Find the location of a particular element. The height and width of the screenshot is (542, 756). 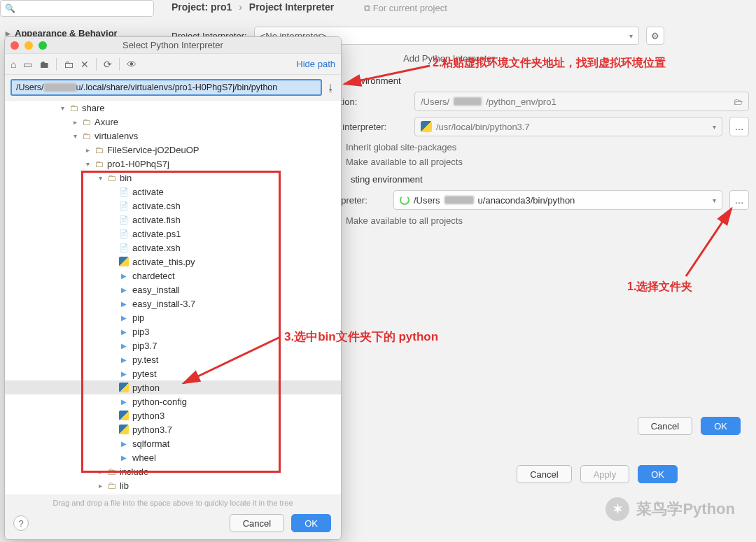

dialog-title: Select Python Interpreter is located at coordinates (173, 45).